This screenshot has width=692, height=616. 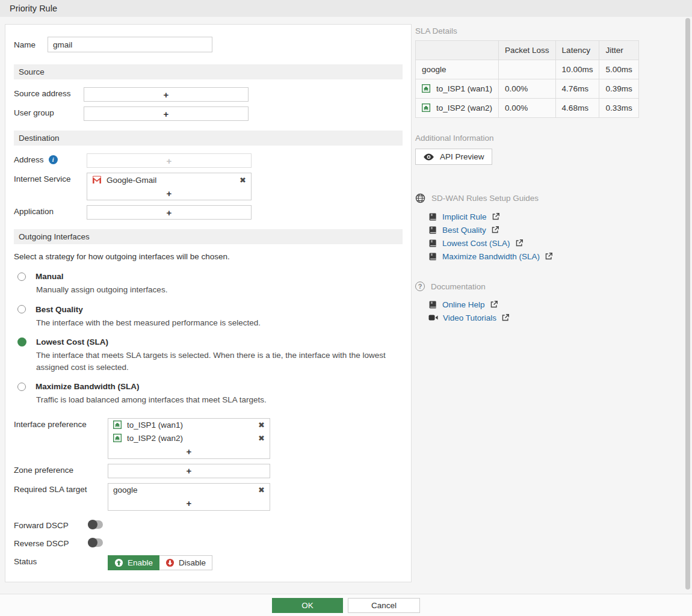 What do you see at coordinates (210, 277) in the screenshot?
I see `strategy-radio-row: Manual` at bounding box center [210, 277].